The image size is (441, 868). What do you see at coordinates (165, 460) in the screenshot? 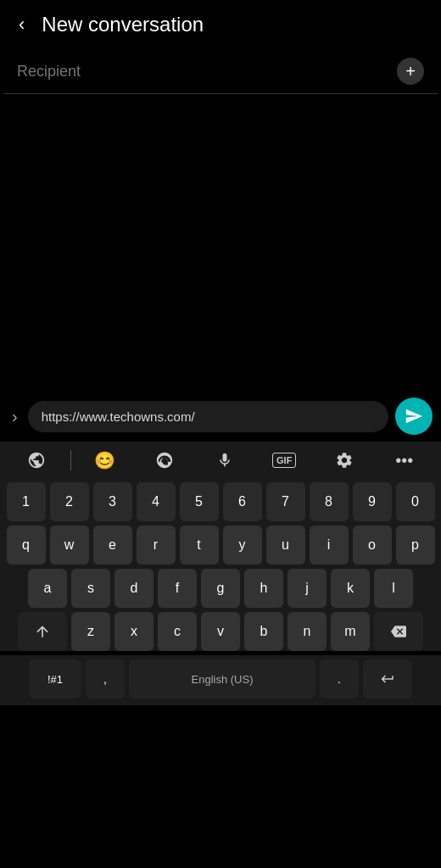
I see `sticker-icon` at bounding box center [165, 460].